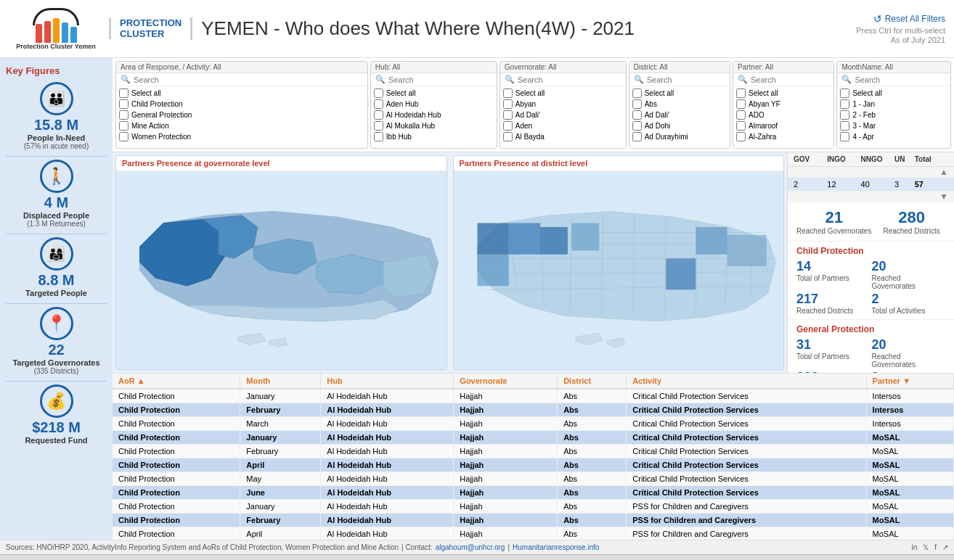  I want to click on district-option-addali: Ad Dali', so click(680, 115).